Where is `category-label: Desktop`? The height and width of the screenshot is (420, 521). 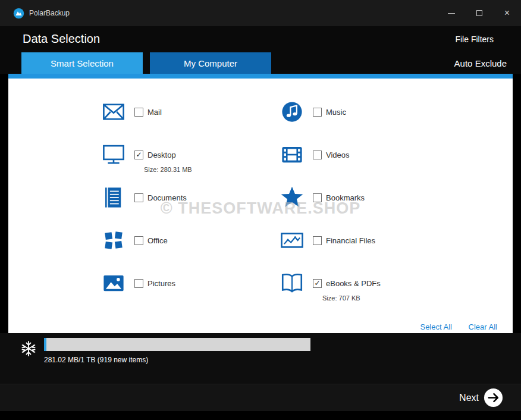
category-label: Desktop is located at coordinates (162, 155).